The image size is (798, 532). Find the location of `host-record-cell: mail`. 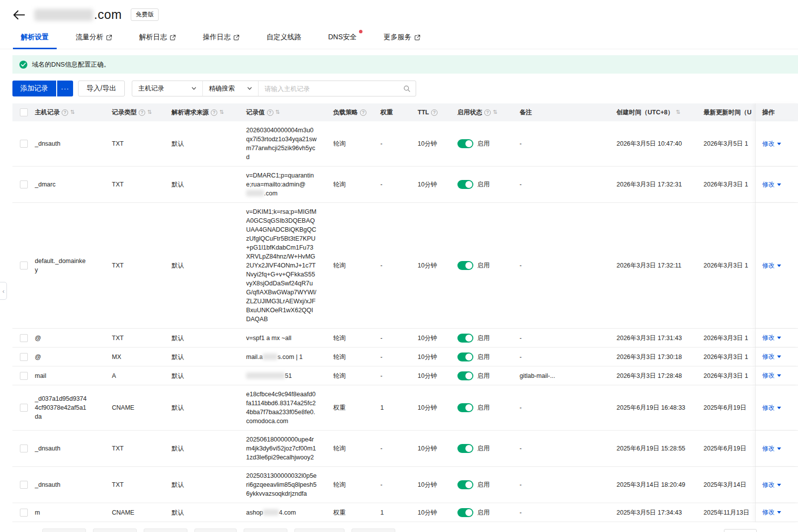

host-record-cell: mail is located at coordinates (74, 376).